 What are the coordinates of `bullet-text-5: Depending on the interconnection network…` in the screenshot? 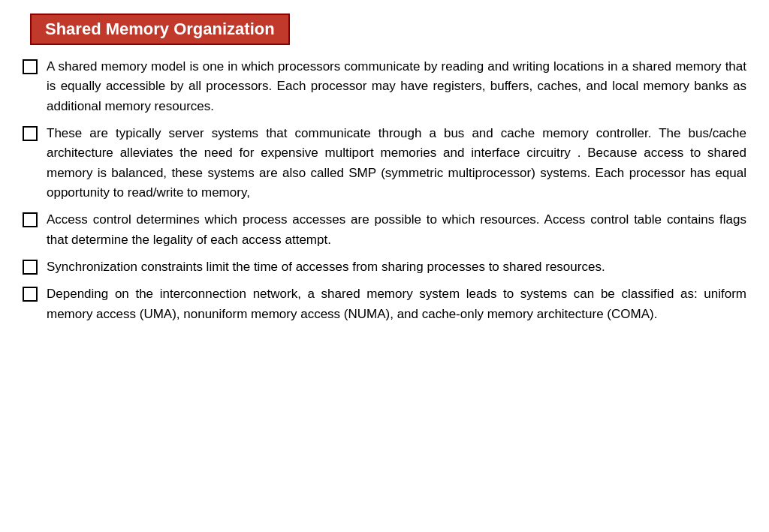 It's located at (397, 305).